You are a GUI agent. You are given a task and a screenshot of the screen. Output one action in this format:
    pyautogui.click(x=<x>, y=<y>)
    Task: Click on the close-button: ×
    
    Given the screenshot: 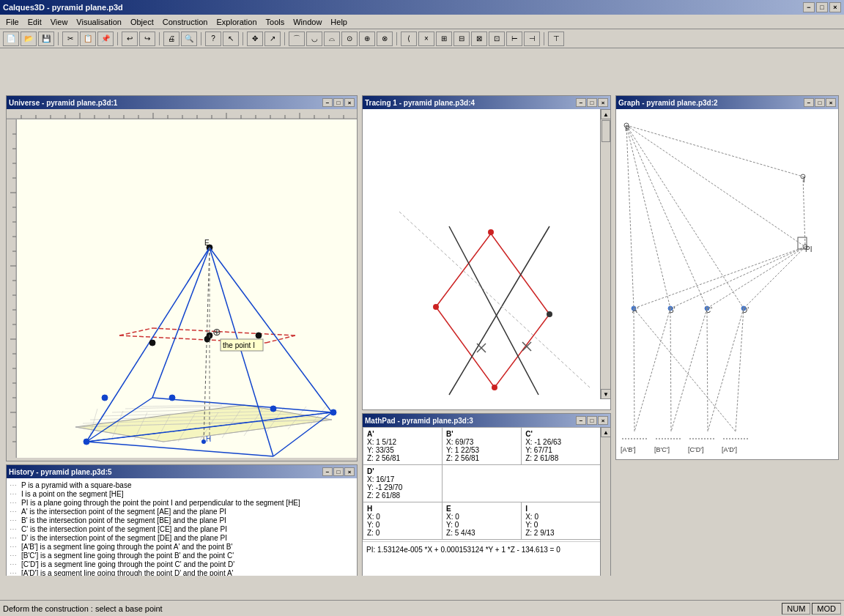 What is the action you would take?
    pyautogui.click(x=835, y=7)
    